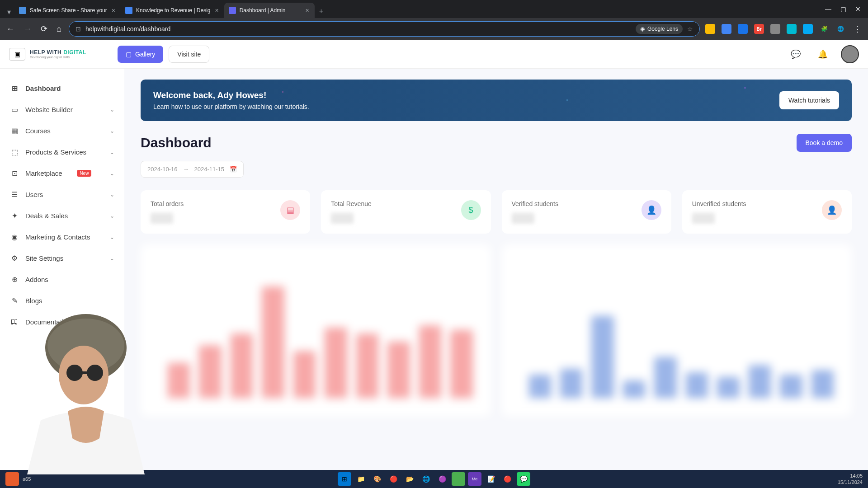  Describe the element at coordinates (62, 194) in the screenshot. I see `sidebar-item-users: ☰ Users ⌄` at that location.